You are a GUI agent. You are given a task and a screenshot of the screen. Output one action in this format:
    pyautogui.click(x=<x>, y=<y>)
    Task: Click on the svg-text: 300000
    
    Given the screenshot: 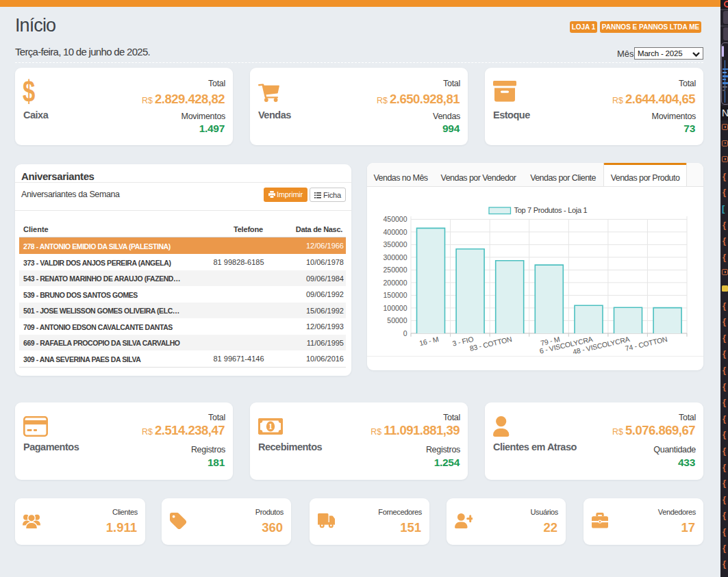 What is the action you would take?
    pyautogui.click(x=394, y=257)
    